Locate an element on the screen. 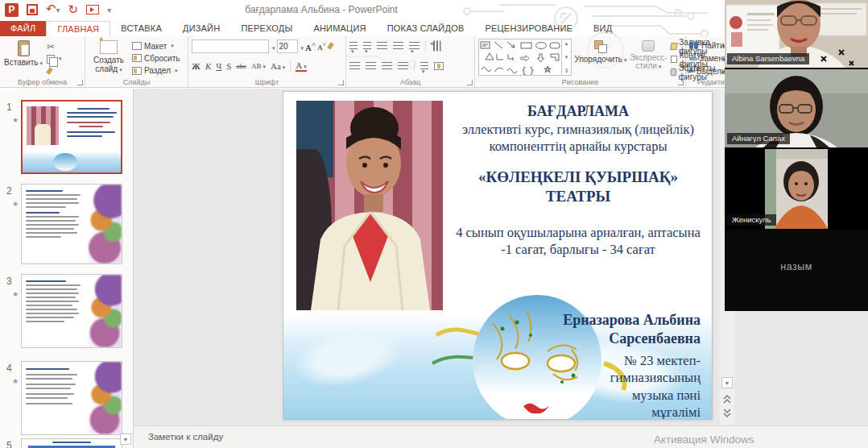  character-spacing-button: АВ is located at coordinates (258, 66).